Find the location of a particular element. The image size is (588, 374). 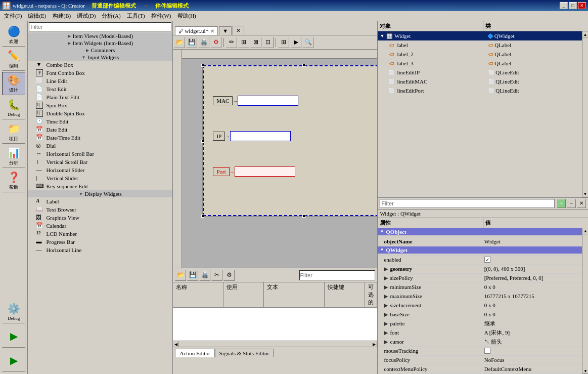

widget-graphics-view: 🖼 Graphics View is located at coordinates (100, 218).